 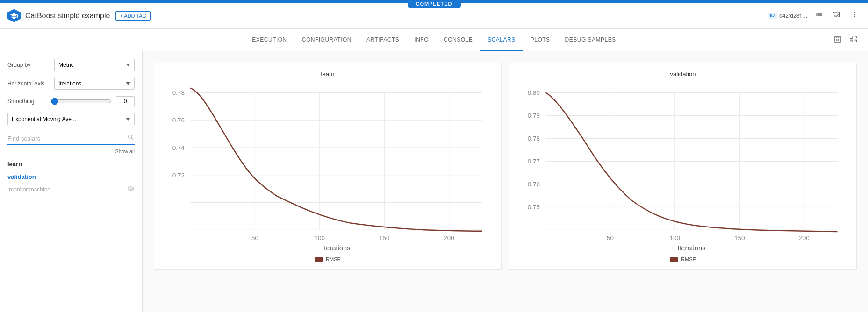 What do you see at coordinates (434, 4) in the screenshot?
I see `completed-badge: COMPLETED` at bounding box center [434, 4].